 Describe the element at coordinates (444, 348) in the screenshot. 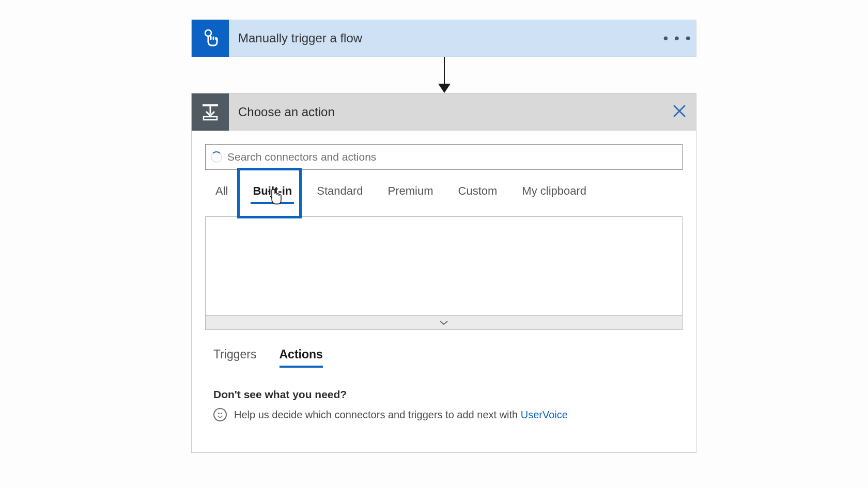

I see `type-tabs: Triggers Actions` at that location.